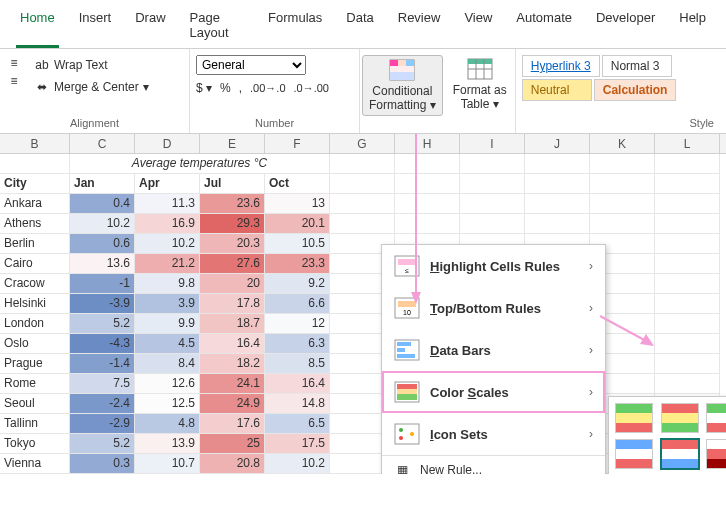  Describe the element at coordinates (298, 144) in the screenshot. I see `col-header-F: F` at that location.